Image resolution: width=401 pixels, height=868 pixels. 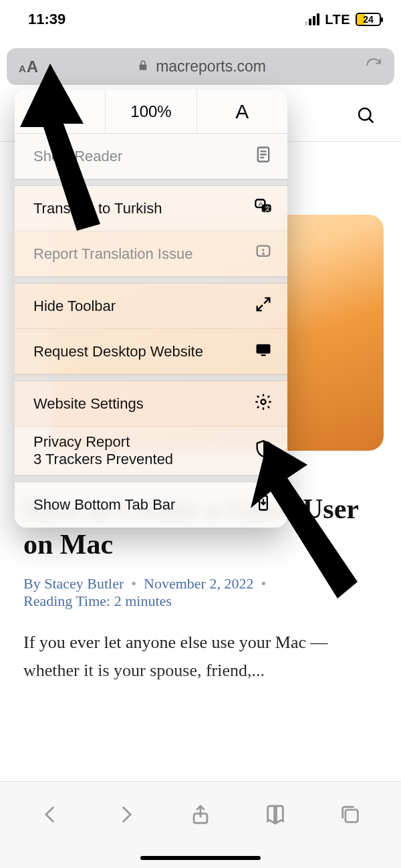 What do you see at coordinates (312, 19) in the screenshot?
I see `cellular-signal-icon` at bounding box center [312, 19].